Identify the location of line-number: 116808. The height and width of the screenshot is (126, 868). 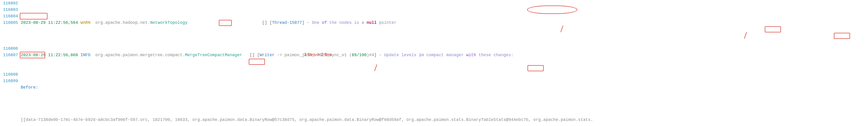
(9, 74).